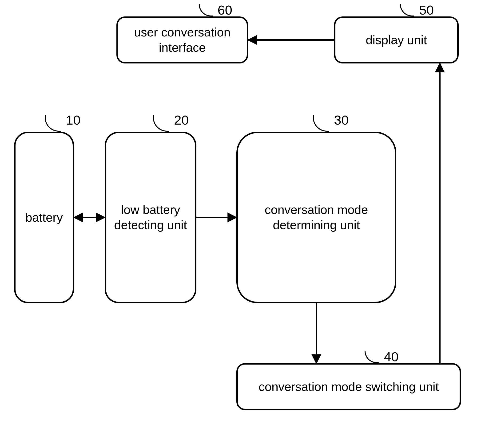 Image resolution: width=485 pixels, height=448 pixels. What do you see at coordinates (396, 40) in the screenshot?
I see `block-display-label: display unit` at bounding box center [396, 40].